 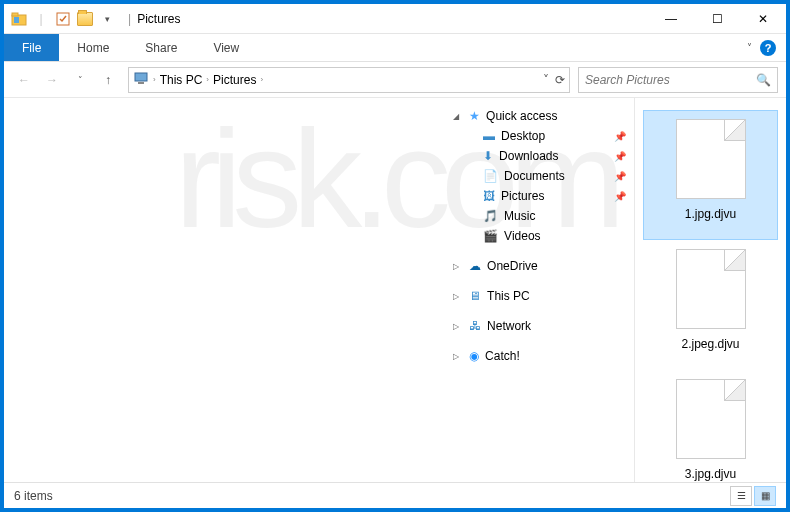 I want to click on file-item: 1.jpg.djvu, so click(x=710, y=175).